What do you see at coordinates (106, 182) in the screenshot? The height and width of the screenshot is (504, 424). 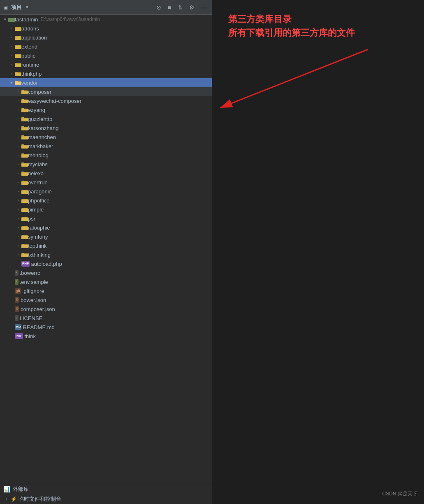 I see `tree-item-overtrue: › overtrue` at bounding box center [106, 182].